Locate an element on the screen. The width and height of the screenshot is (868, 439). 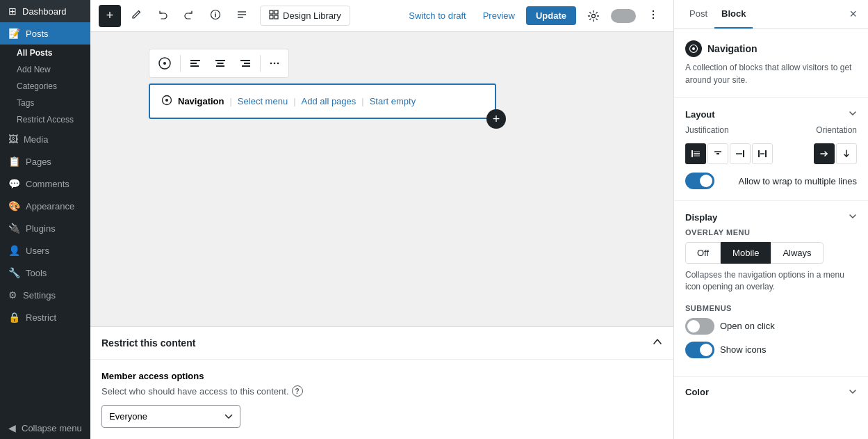
sidebar-item-media: 🖼 Media is located at coordinates (45, 139).